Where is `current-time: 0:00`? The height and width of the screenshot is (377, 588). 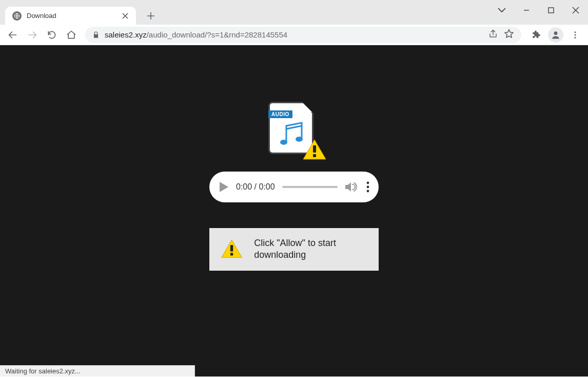
current-time: 0:00 is located at coordinates (244, 187).